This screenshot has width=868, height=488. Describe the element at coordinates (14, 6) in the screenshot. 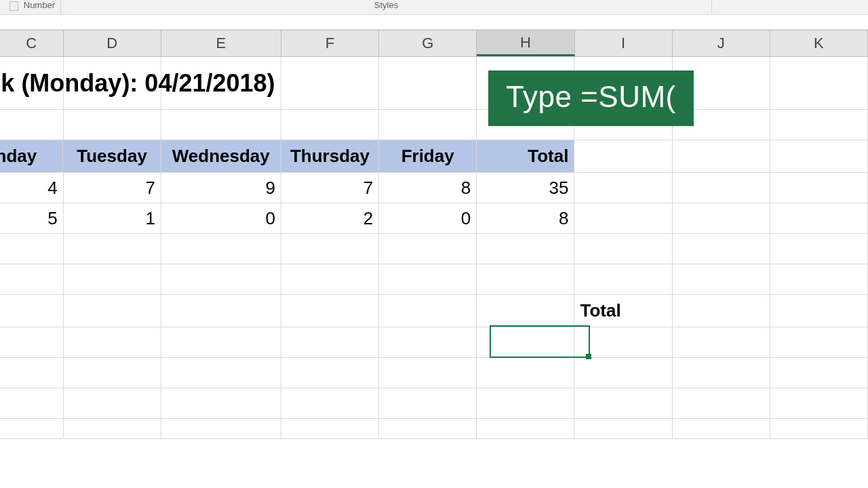

I see `dialog-launcher-icon` at that location.